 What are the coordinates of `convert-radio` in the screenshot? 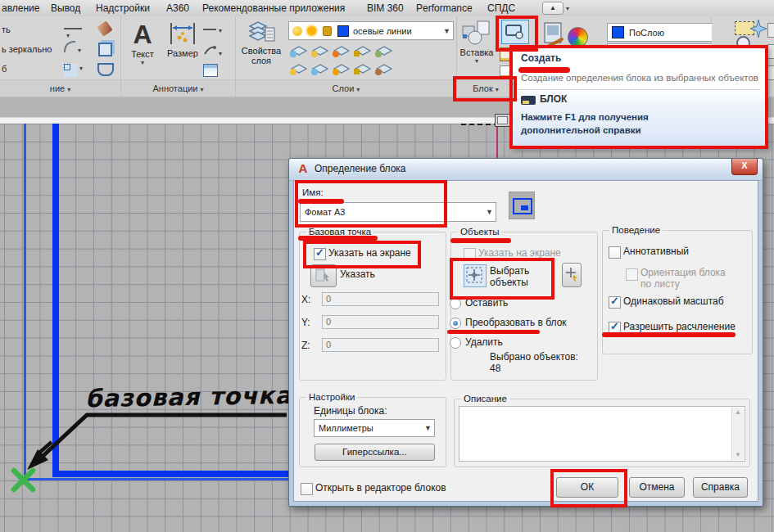 It's located at (455, 323).